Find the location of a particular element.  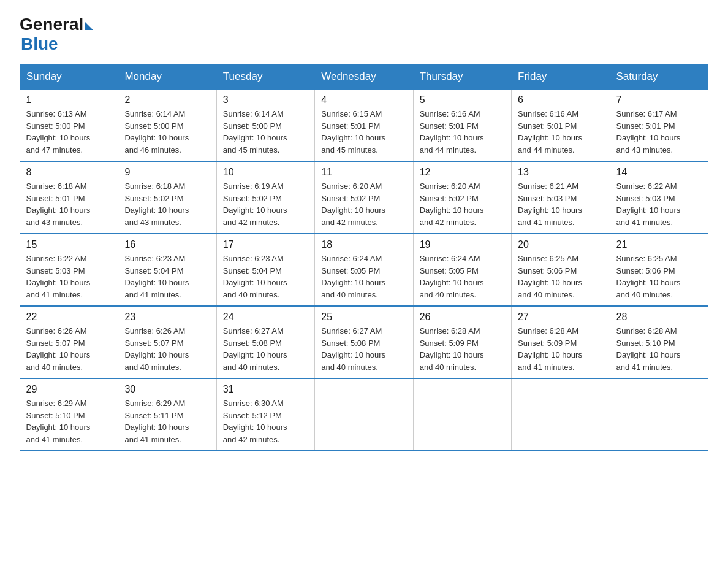

day-info: Sunrise: 6:29 AM Sunset: 5:11 PM Dayligh… is located at coordinates (167, 421).